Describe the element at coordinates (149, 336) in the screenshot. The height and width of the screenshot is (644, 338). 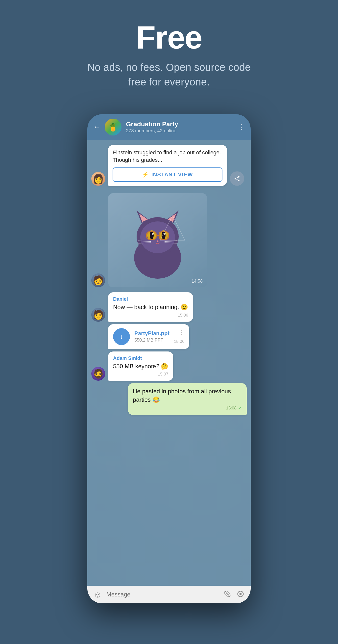
I see `file-bubble: ↓ PartyPlan.ppt 550.2 MB PPT ⋮ 15:06` at that location.